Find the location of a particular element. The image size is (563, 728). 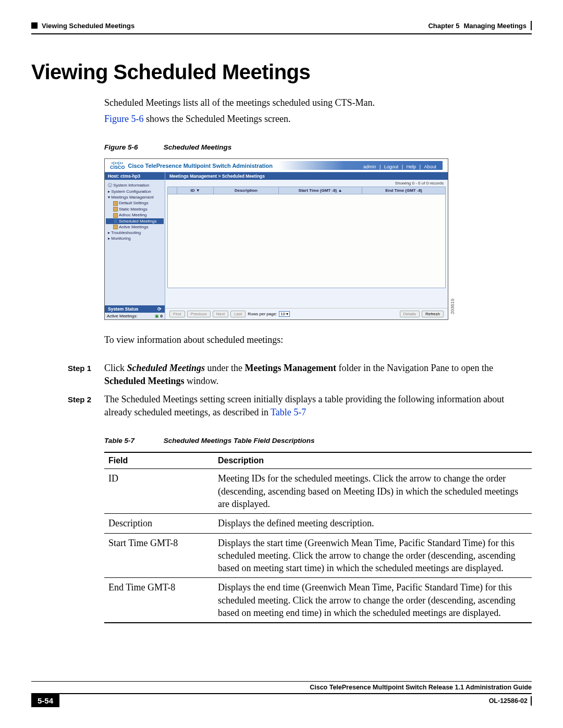

table-footer: First Previous Next Last Rows per page: … is located at coordinates (307, 314).